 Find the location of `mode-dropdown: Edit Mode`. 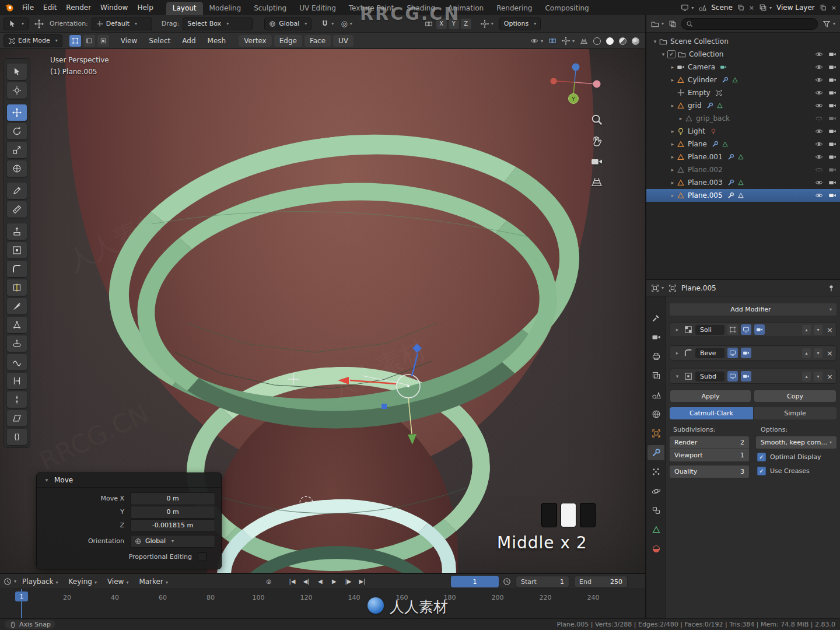

mode-dropdown: Edit Mode is located at coordinates (33, 41).